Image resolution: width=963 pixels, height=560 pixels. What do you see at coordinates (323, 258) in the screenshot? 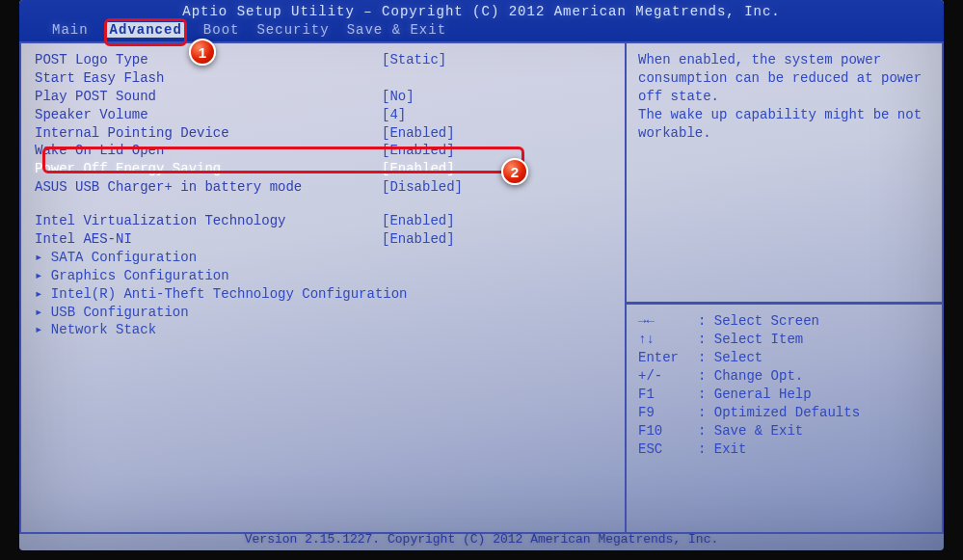
I see `submenu-sata-config: ▸ SATA Configuration` at bounding box center [323, 258].